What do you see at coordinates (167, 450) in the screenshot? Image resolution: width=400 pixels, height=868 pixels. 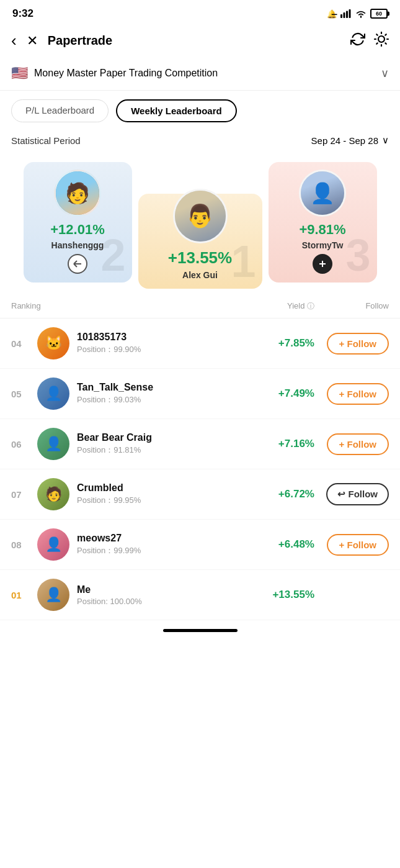 I see `row-position: Position：91.81%` at bounding box center [167, 450].